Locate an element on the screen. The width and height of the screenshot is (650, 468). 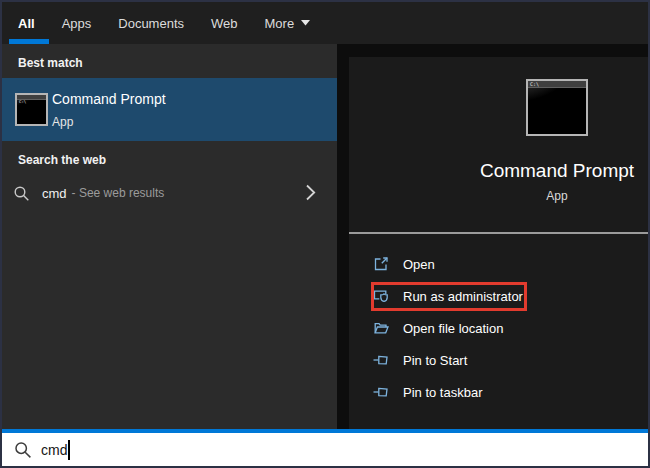
folder-icon is located at coordinates (382, 328).